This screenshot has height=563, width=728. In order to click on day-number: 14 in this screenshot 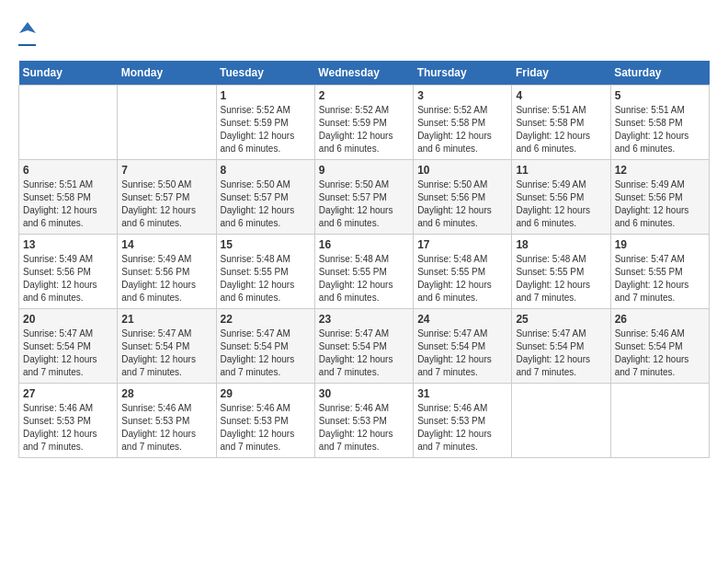, I will do `click(166, 245)`.